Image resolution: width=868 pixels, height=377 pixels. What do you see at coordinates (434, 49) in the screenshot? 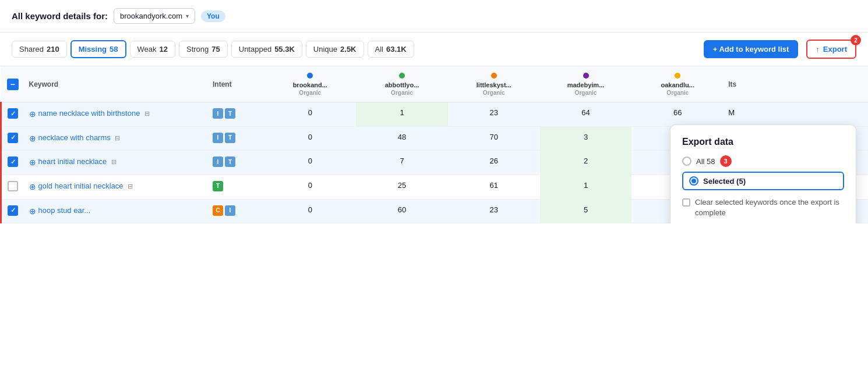
I see `tabs-row: Shared 210 Missing 58 Weak 12 Strong 75 …` at bounding box center [434, 49].